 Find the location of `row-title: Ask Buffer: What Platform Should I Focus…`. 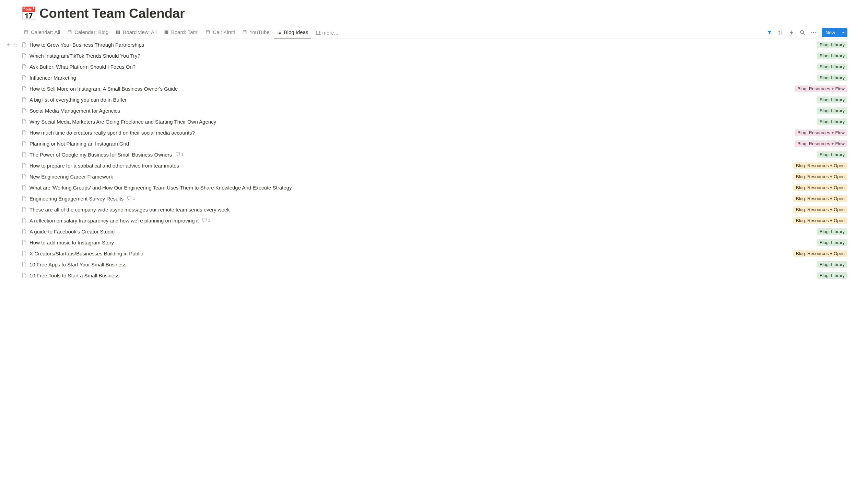

row-title: Ask Buffer: What Platform Should I Focus… is located at coordinates (82, 67).